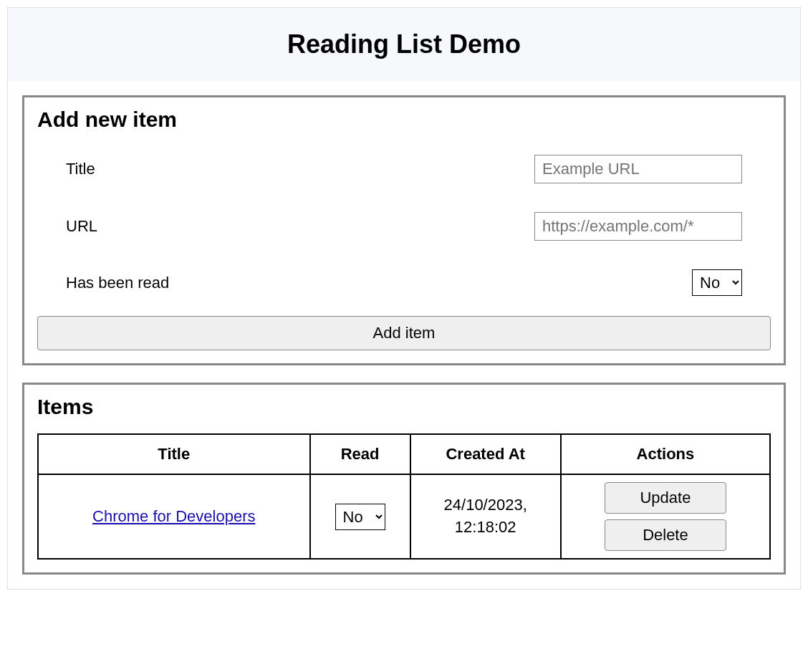 This screenshot has width=808, height=672. Describe the element at coordinates (717, 282) in the screenshot. I see `read-select: No Yes` at that location.